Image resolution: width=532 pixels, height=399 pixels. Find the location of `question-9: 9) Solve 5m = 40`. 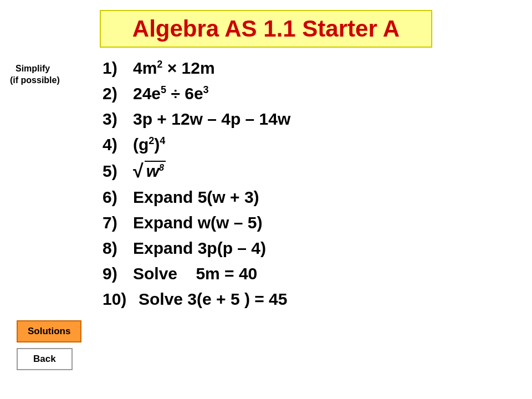

question-9: 9) Solve 5m = 40 is located at coordinates (196, 274).